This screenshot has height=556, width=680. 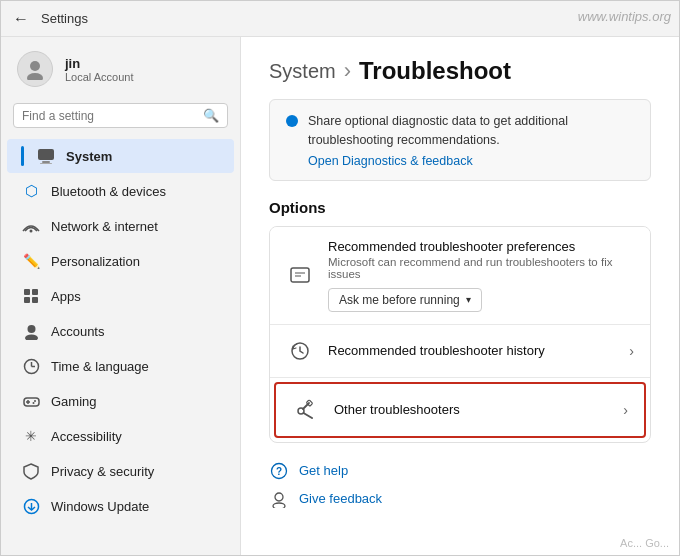 I want to click on title-bar: ← Settings, so click(x=340, y=19).